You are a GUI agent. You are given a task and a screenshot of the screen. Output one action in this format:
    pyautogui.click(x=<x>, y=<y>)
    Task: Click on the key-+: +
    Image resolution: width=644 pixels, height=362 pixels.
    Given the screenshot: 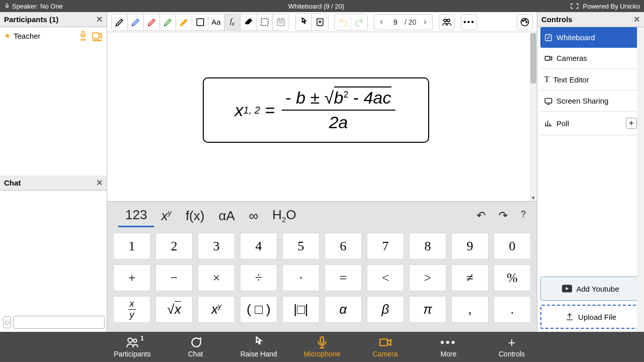 What is the action you would take?
    pyautogui.click(x=132, y=278)
    